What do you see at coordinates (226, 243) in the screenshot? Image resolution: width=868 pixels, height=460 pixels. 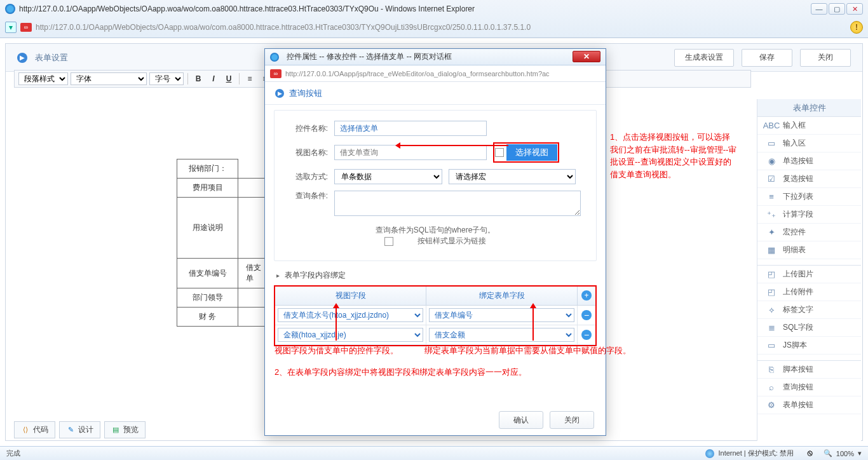 I see `background-form-table: 报销部门： 费用项目 用途说明 借支单编号借支单 部门领导 财 务` at bounding box center [226, 243].